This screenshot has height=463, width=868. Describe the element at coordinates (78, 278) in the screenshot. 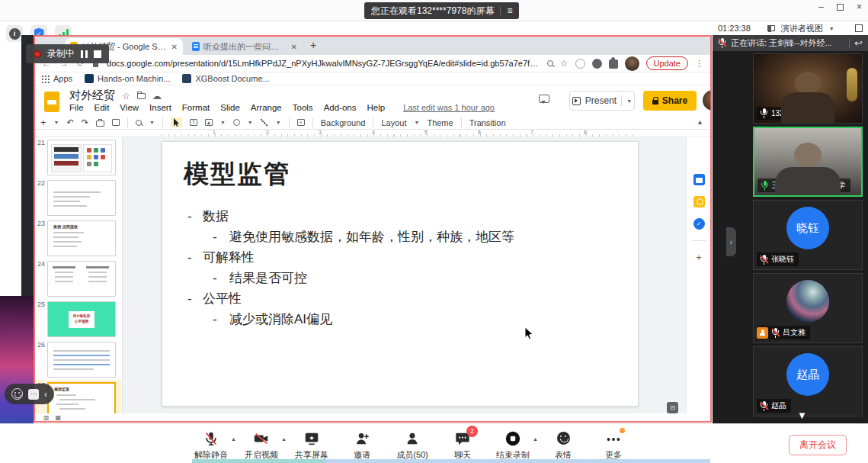

I see `thumbnail-24: 24` at that location.